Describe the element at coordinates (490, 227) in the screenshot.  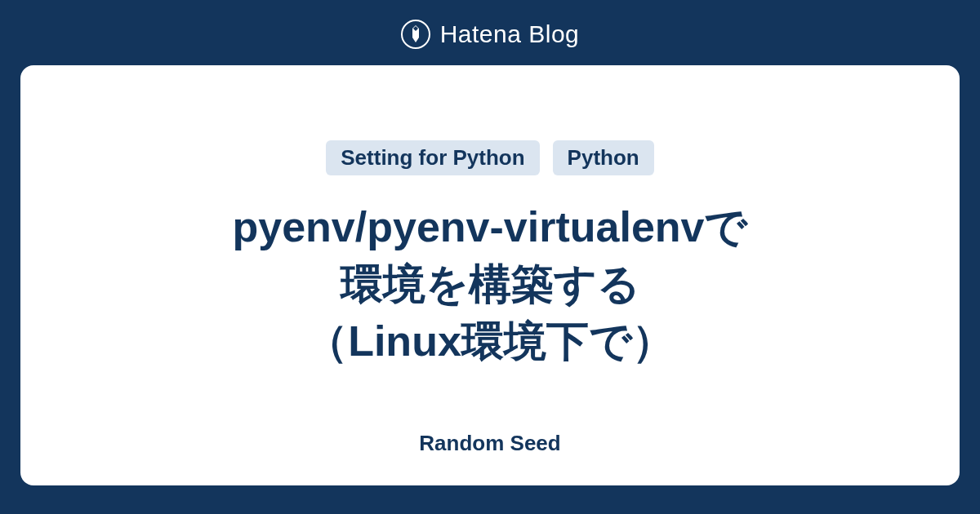
I see `title-line: pyenv/pyenv-virtualenvで` at that location.